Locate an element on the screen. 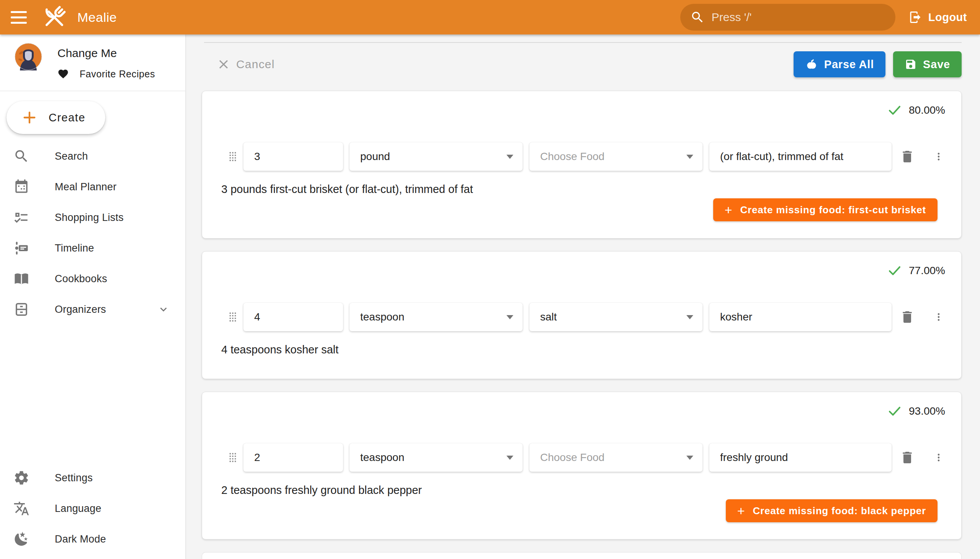 The image size is (980, 559). close-icon is located at coordinates (223, 64).